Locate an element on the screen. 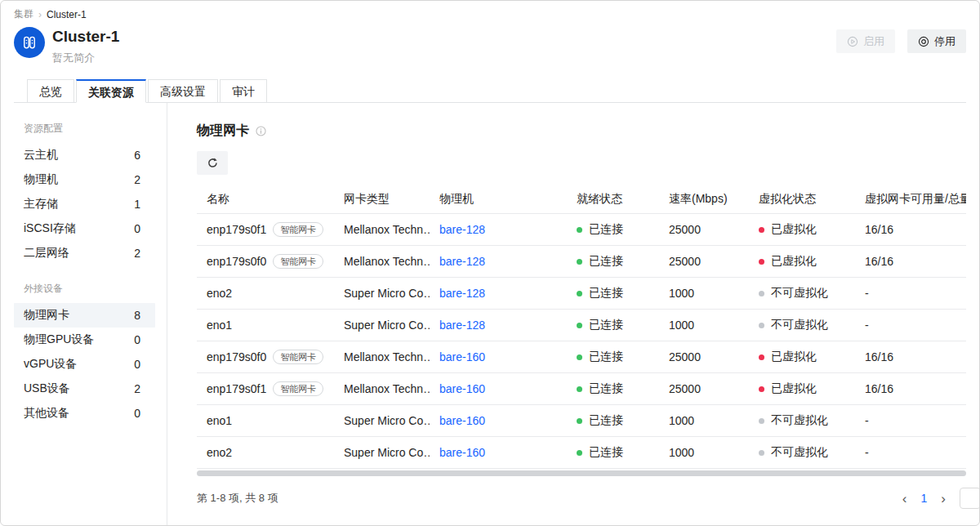 Image resolution: width=980 pixels, height=526 pixels. nic-name: eno2 is located at coordinates (219, 293).